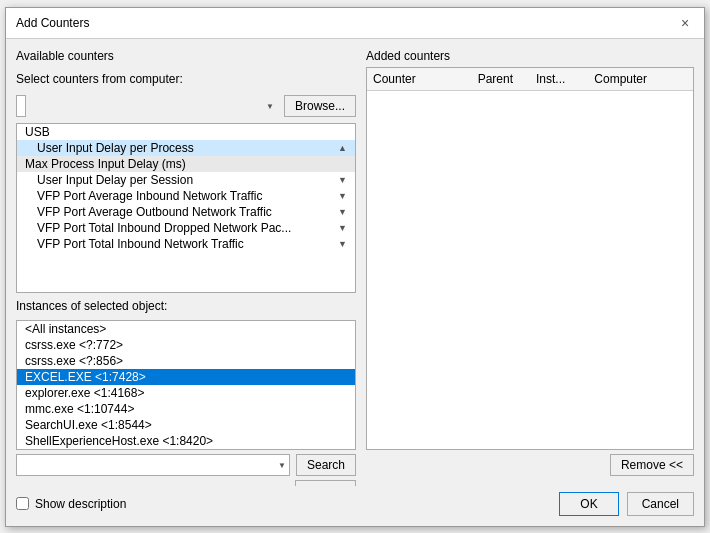 This screenshot has width=710, height=533. What do you see at coordinates (355, 506) in the screenshot?
I see `dialog-footer: Show description OK Cancel` at bounding box center [355, 506].